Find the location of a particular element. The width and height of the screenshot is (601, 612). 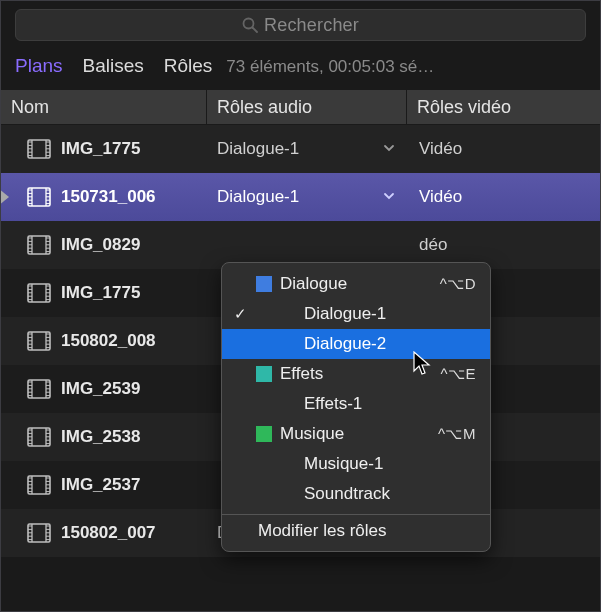

column-header-video: Rôles vidéo is located at coordinates (504, 107).